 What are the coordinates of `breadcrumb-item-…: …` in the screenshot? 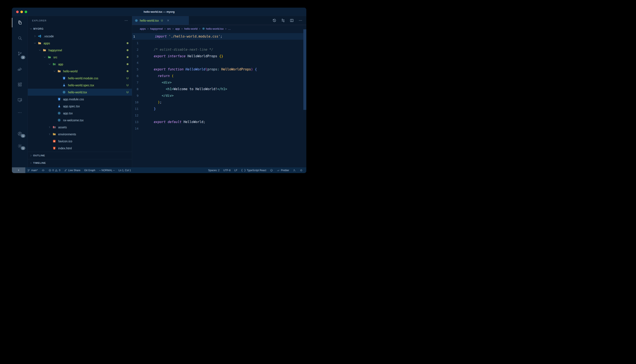 It's located at (230, 29).